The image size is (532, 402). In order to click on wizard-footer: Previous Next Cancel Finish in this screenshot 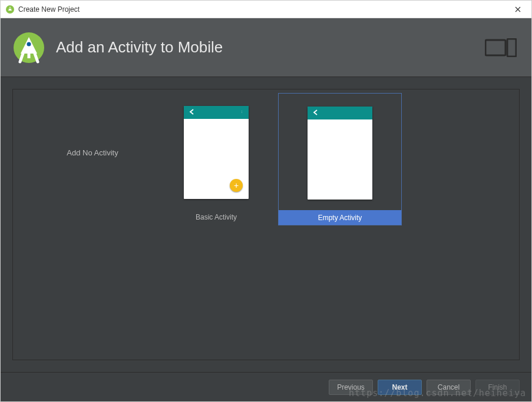, I will do `click(266, 387)`.